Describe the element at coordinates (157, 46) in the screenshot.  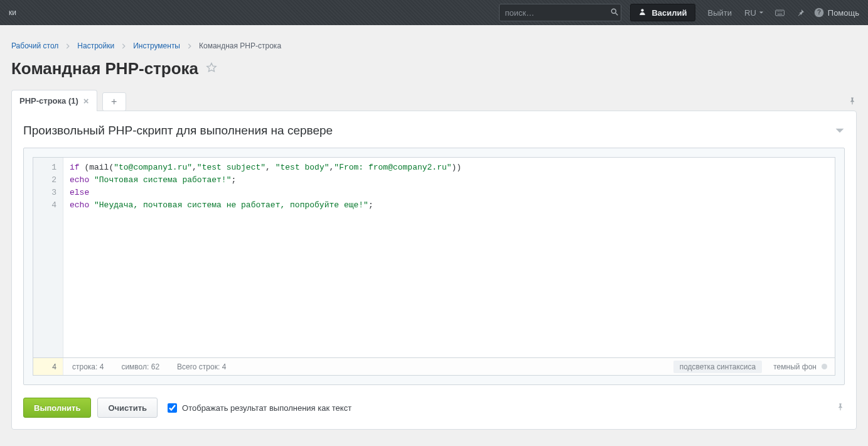
I see `crumb-tools: Инструменты` at that location.